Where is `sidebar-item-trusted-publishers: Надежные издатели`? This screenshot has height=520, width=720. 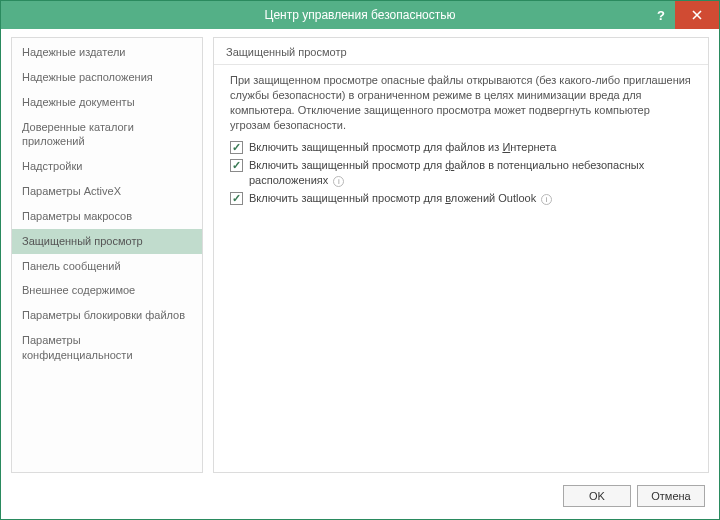 sidebar-item-trusted-publishers: Надежные издатели is located at coordinates (107, 52).